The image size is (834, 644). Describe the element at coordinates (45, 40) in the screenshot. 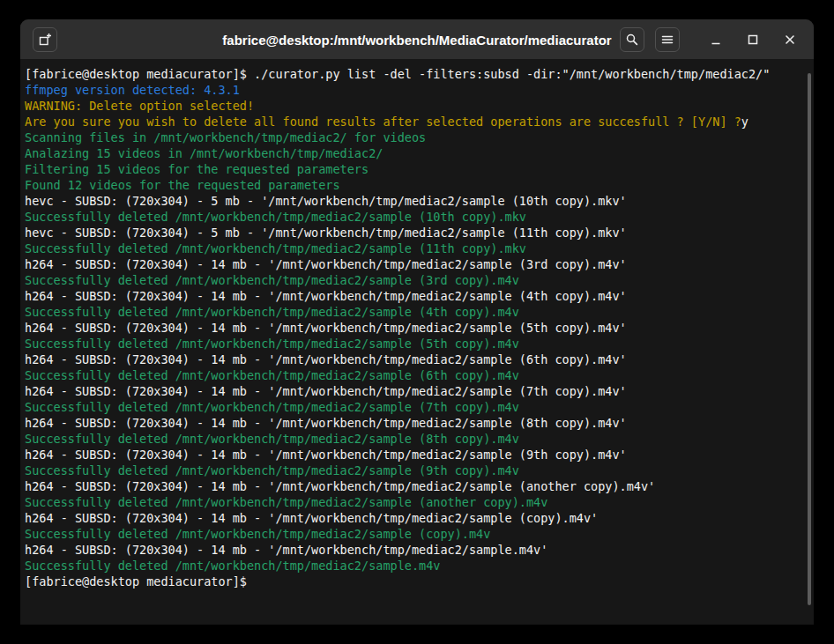

I see `tab-new-icon` at that location.